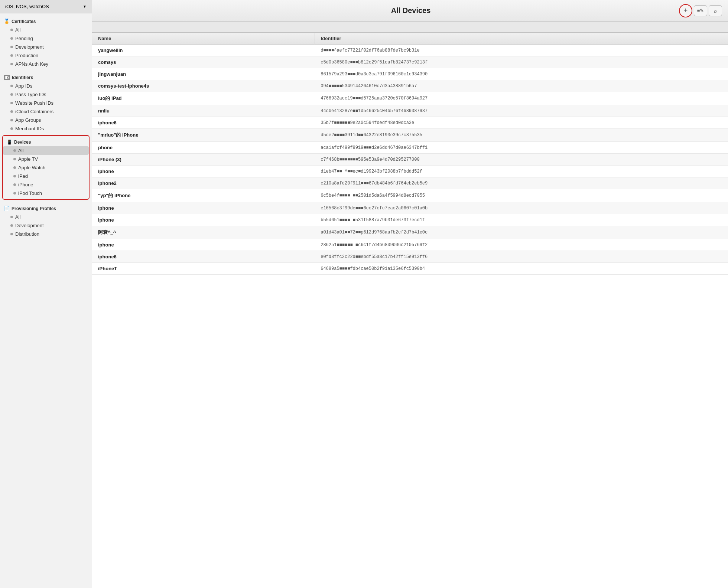  What do you see at coordinates (521, 172) in the screenshot?
I see `device-identifier: d1eb47■■ ^■■ec■d199243bf2088b7fbddd52f` at bounding box center [521, 172].